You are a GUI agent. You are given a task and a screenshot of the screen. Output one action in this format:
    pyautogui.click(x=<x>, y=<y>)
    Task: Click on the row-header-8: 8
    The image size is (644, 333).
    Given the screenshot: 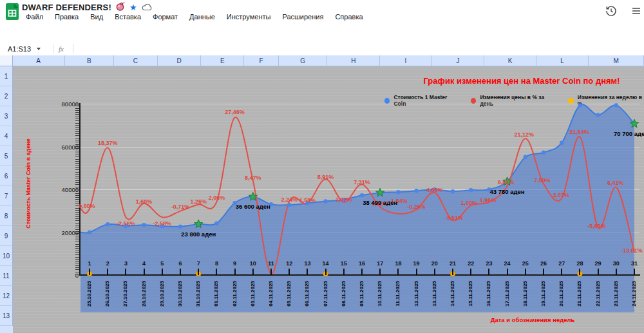 What is the action you would take?
    pyautogui.click(x=6, y=216)
    